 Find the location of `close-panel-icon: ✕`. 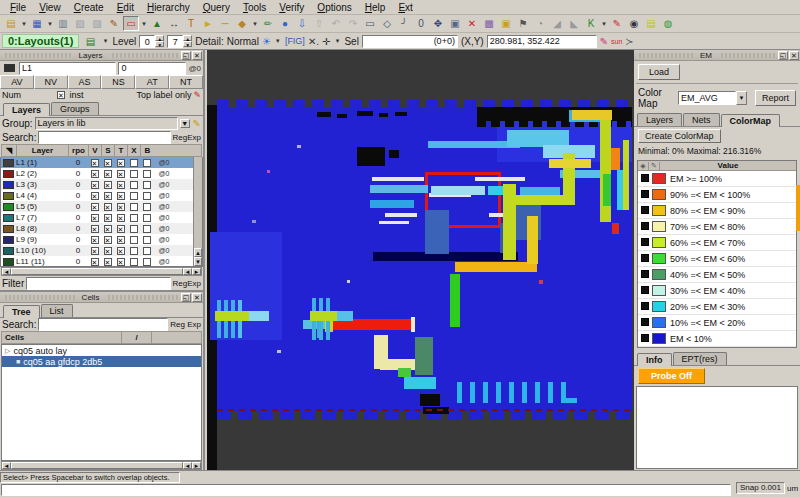

close-panel-icon: ✕ is located at coordinates (197, 298).